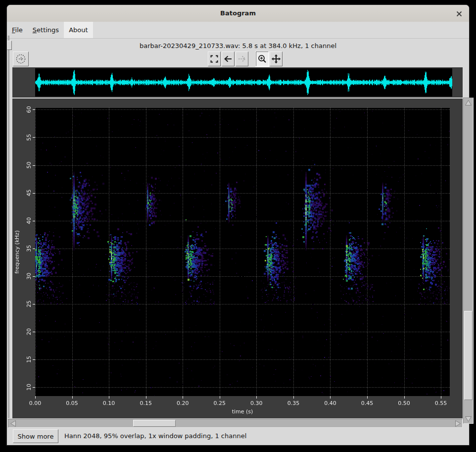  I want to click on back-button, so click(228, 59).